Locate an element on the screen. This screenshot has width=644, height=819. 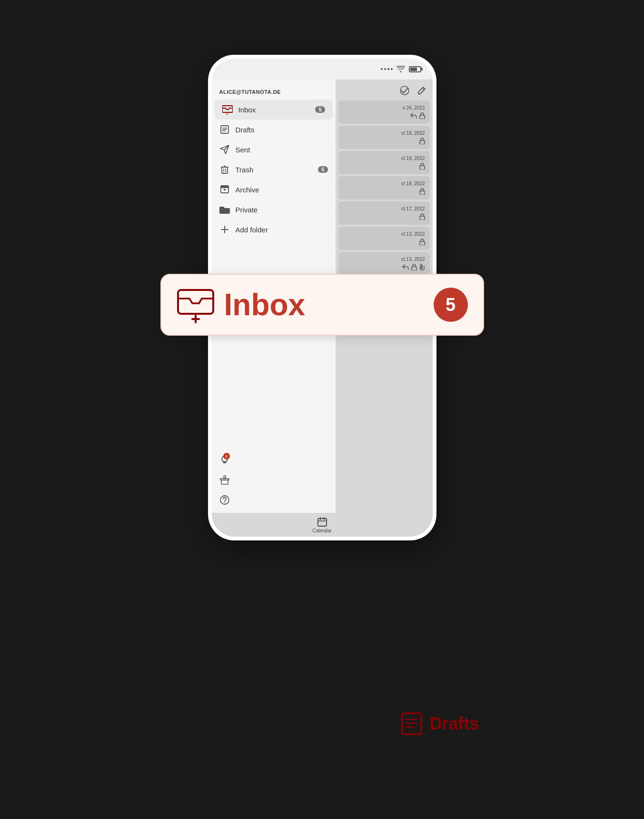
calendar-icon is located at coordinates (322, 522).